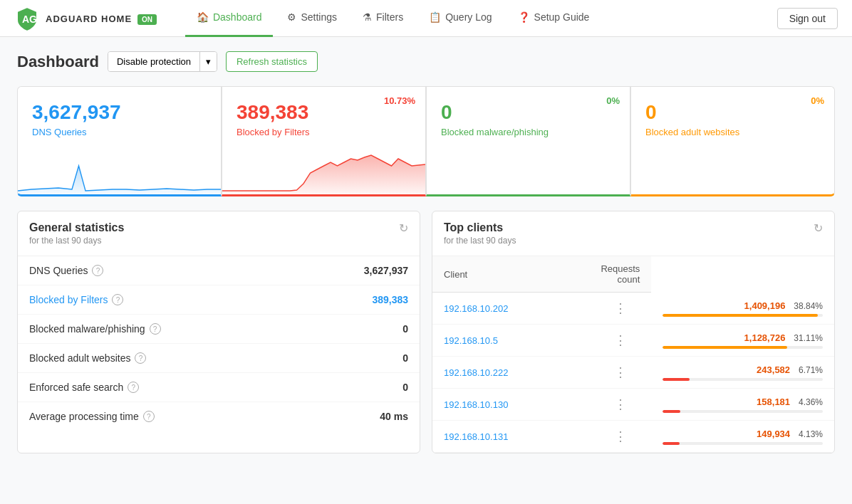 The image size is (852, 504). What do you see at coordinates (92, 416) in the screenshot?
I see `avg-processing-row-label: Average processing time ?` at bounding box center [92, 416].